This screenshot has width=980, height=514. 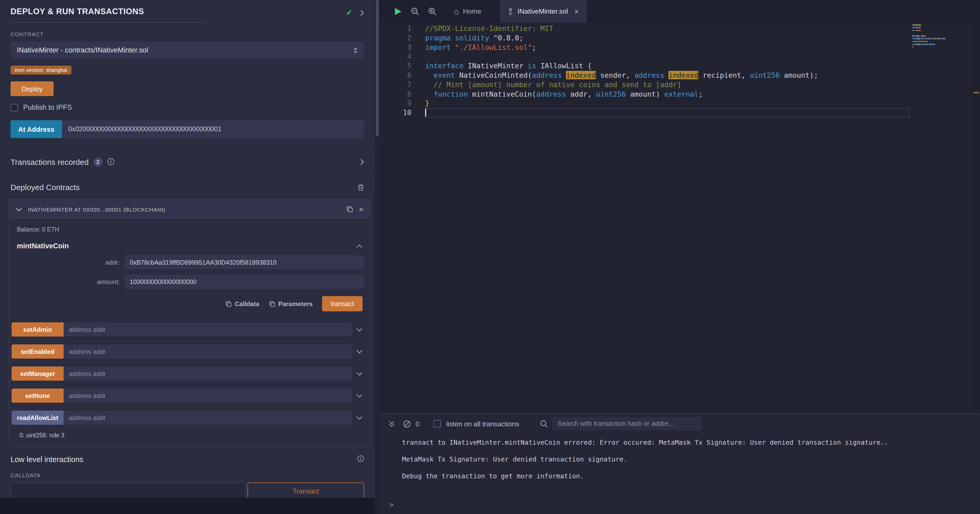 I want to click on setAdmin-button: setAdmin, so click(x=37, y=329).